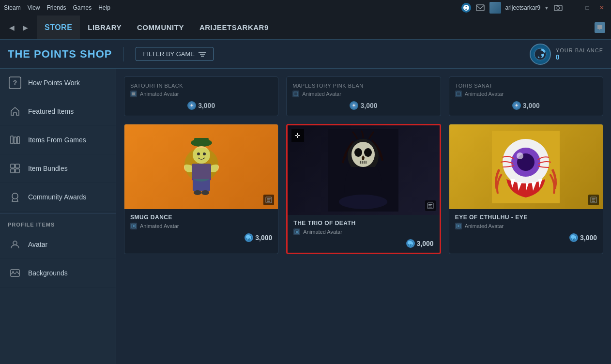  Describe the element at coordinates (82, 8) in the screenshot. I see `menu-games: Games` at that location.